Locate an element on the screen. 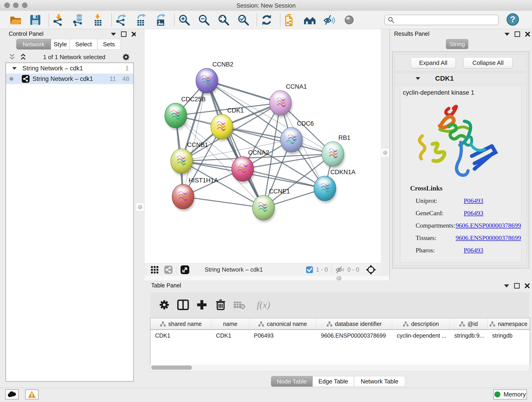  network-node-CDC25B is located at coordinates (176, 116).